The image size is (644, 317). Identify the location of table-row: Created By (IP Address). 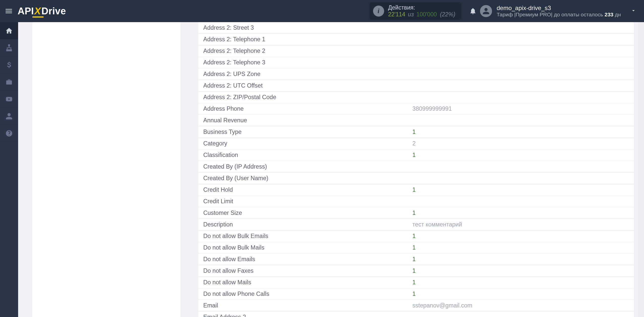
(416, 167).